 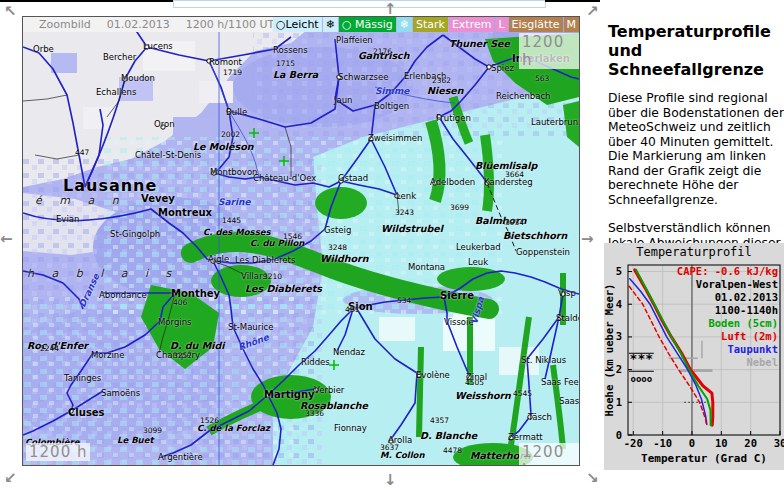 What do you see at coordinates (6, 239) in the screenshot?
I see `pan-arrow-w: ←` at bounding box center [6, 239].